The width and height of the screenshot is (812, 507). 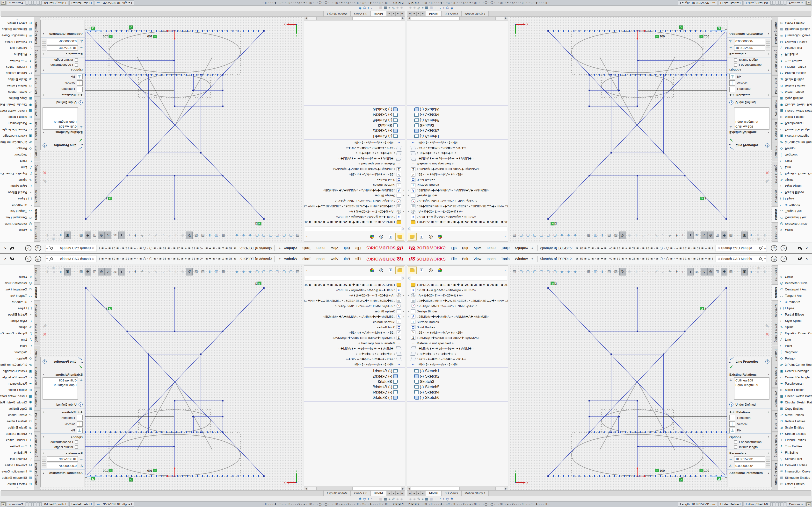 I want to click on tab-nav-icon: ▶, so click(x=389, y=493).